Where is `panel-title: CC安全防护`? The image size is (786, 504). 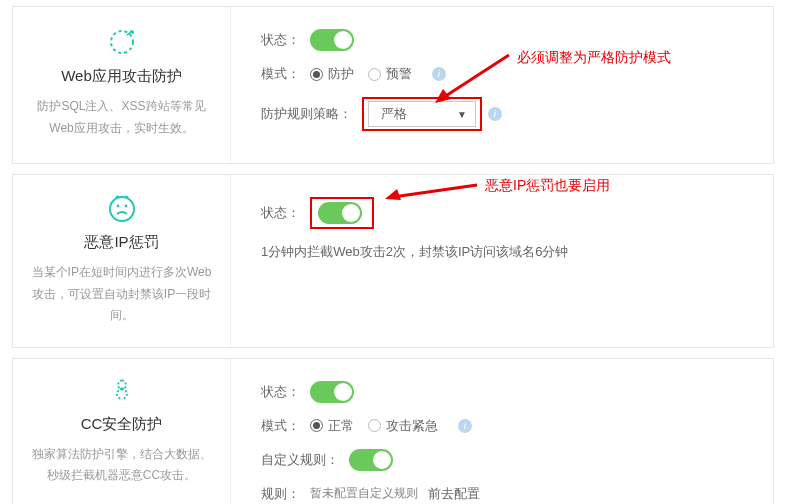
panel-title: CC安全防护 is located at coordinates (122, 424).